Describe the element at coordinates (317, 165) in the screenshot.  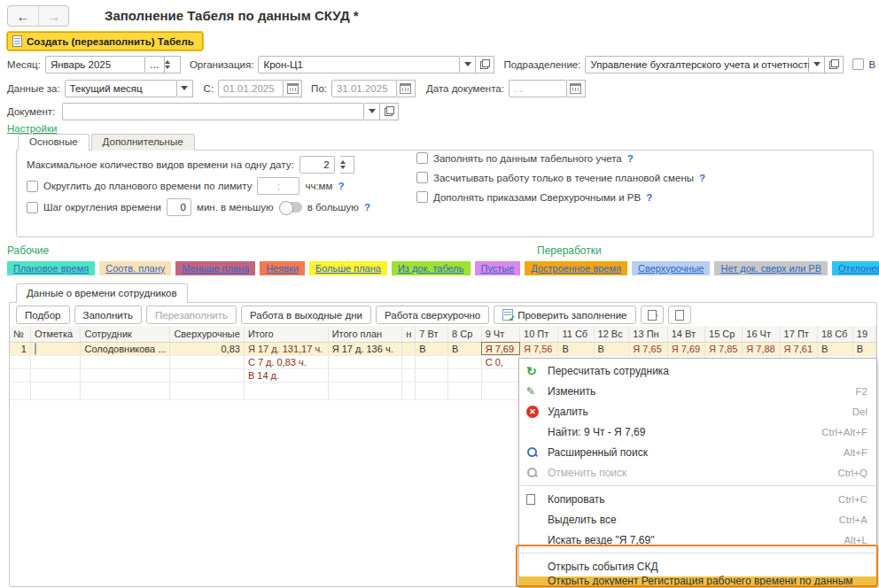
I see `max-types-input: 2` at that location.